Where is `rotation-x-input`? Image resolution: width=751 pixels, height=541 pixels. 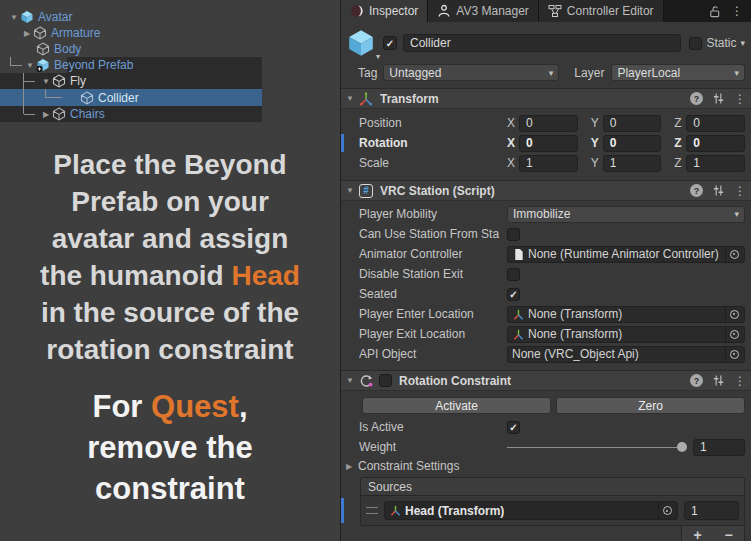
rotation-x-input is located at coordinates (548, 144).